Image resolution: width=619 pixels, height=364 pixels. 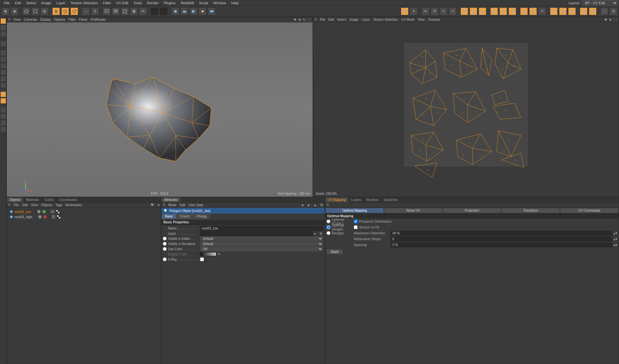 I want to click on back-icon: ◄, so click(x=302, y=205).